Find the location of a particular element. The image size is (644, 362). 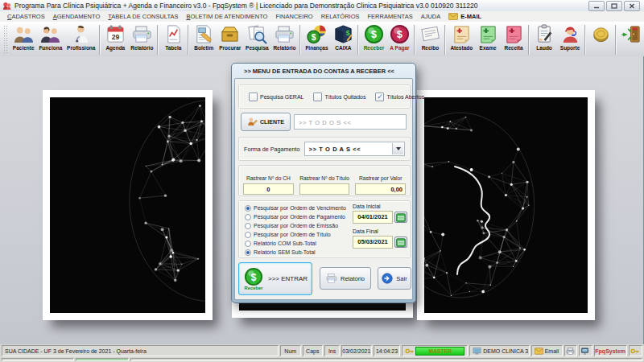

toolbar-profissional: Profissiona is located at coordinates (80, 40).